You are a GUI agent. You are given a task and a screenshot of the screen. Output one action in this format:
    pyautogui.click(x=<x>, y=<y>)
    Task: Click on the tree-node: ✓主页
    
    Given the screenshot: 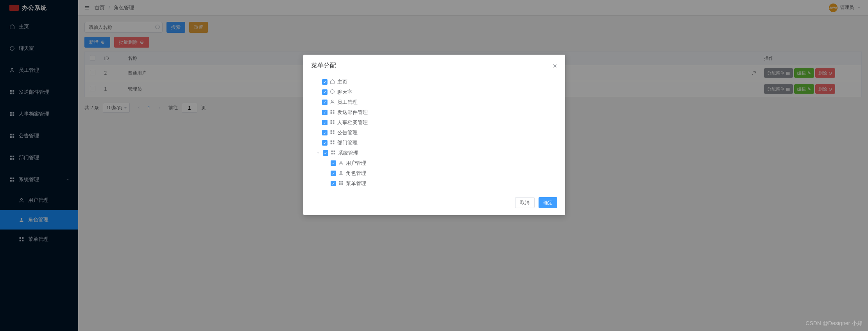 What is the action you would take?
    pyautogui.click(x=434, y=82)
    